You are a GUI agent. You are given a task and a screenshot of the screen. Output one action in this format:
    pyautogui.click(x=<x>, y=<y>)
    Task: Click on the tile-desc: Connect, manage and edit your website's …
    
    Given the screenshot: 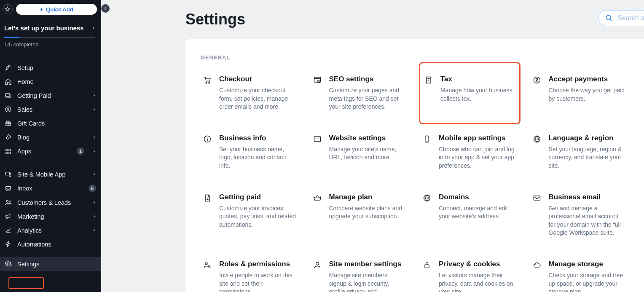 What is the action you would take?
    pyautogui.click(x=478, y=212)
    